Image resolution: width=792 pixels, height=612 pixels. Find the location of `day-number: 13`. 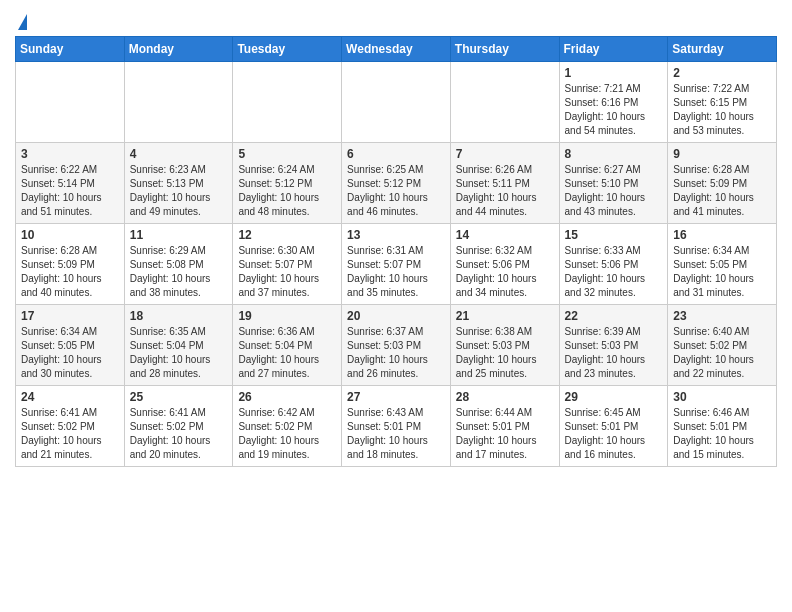

day-number: 13 is located at coordinates (396, 235).